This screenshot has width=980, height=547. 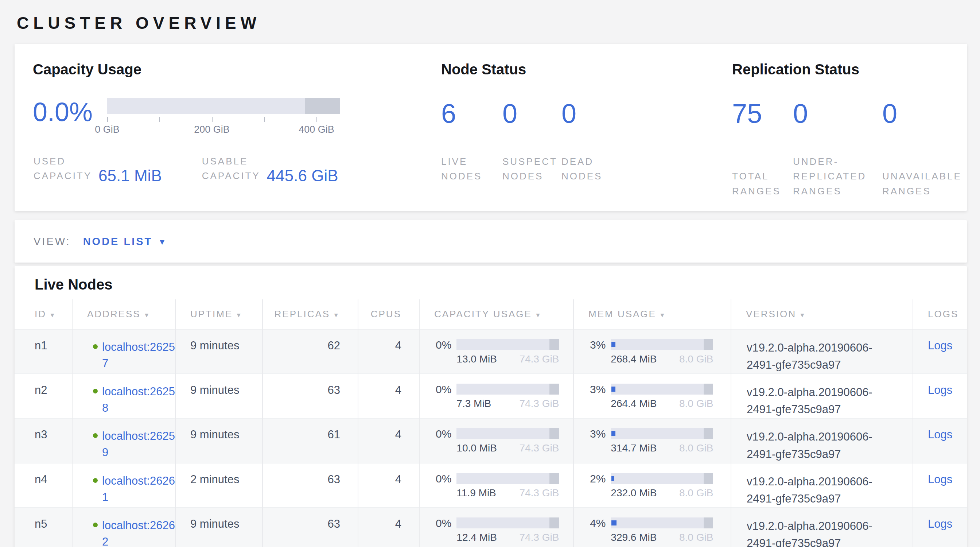 I want to click on column-header-version: VERSION▼, so click(x=822, y=314).